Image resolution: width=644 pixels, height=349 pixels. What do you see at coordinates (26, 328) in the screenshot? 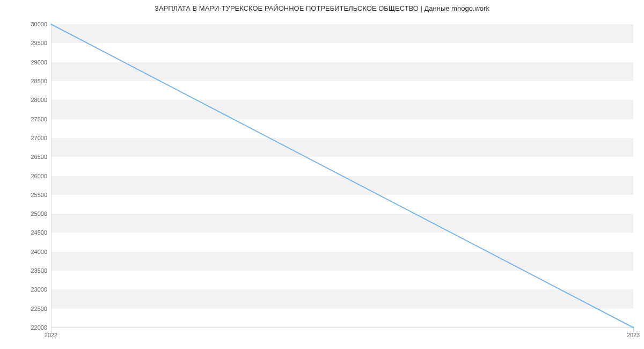
I see `y-tick-label: 22000` at bounding box center [26, 328].